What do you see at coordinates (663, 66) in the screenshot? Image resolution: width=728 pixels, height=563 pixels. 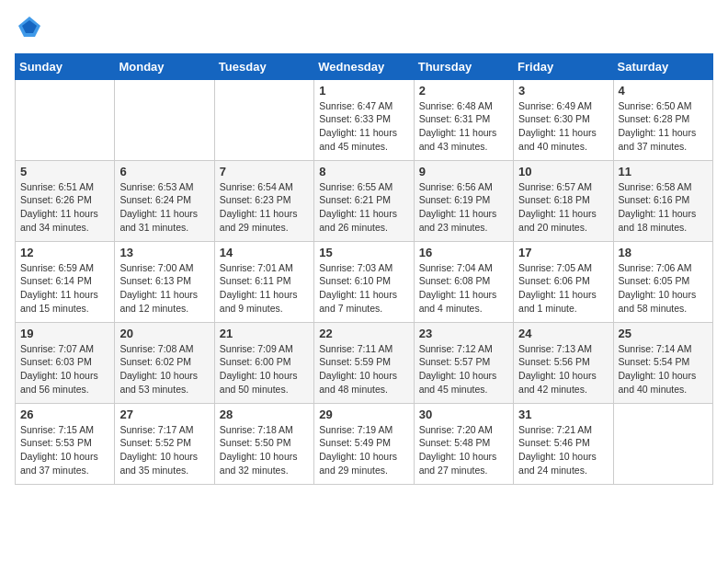 I see `weekday-header-cell: Saturday` at bounding box center [663, 66].